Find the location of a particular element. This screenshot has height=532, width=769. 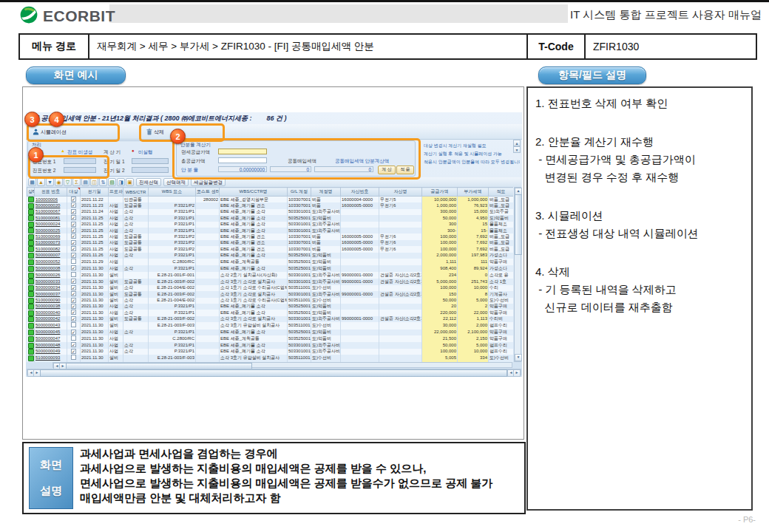

grid-cell: 5100000069 is located at coordinates (51, 236).